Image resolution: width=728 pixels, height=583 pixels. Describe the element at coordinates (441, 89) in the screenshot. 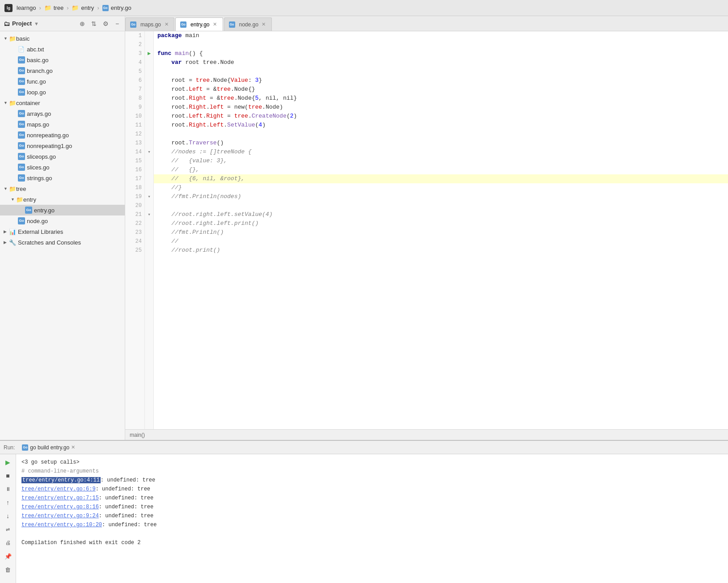

I see `code-line-7: root.Left = &tree.Node{}` at that location.